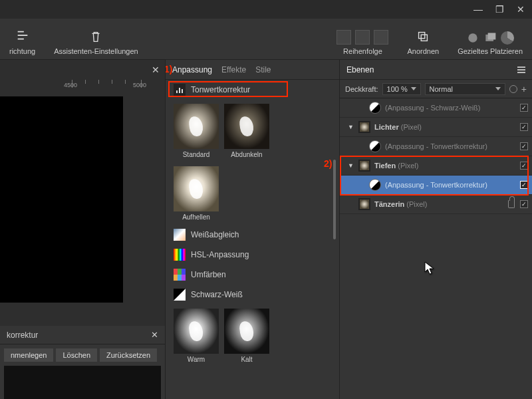 Image resolution: width=532 pixels, height=399 pixels. Describe the element at coordinates (180, 275) in the screenshot. I see `recolor-icon` at that location.